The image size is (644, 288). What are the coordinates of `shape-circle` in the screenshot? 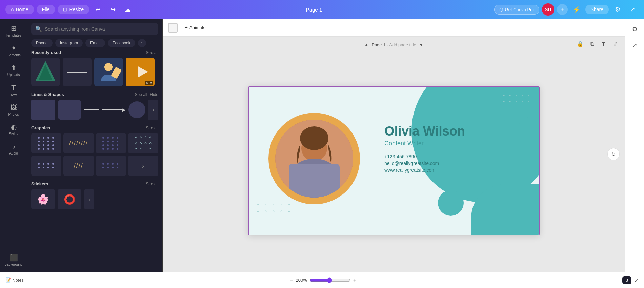 It's located at (137, 110).